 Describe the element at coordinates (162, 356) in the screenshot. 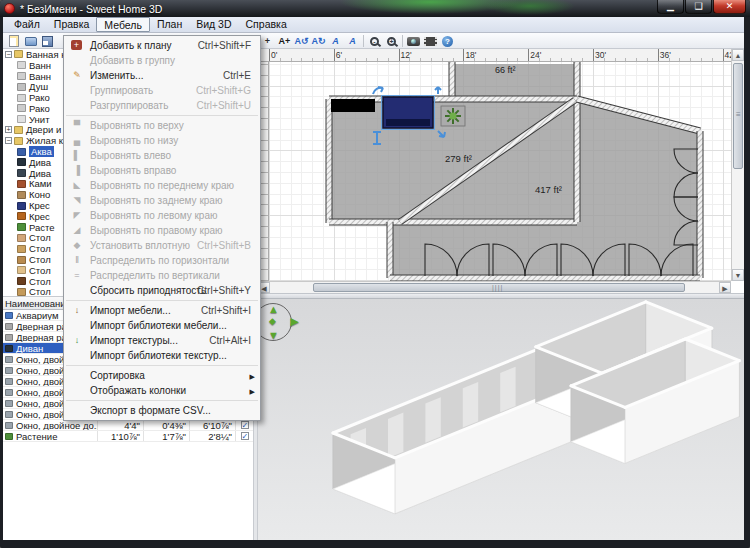

I see `menu-item-Импорт-библиотеки-текстур-: Импорт библиотеки текстур...` at that location.